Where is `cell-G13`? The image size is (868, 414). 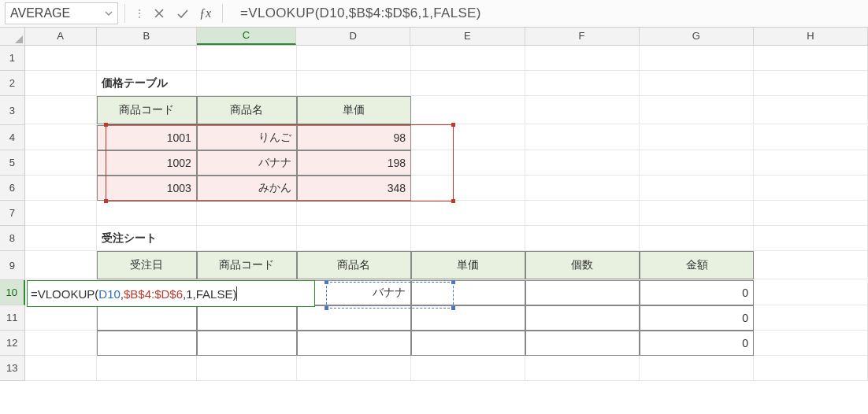 cell-G13 is located at coordinates (696, 368).